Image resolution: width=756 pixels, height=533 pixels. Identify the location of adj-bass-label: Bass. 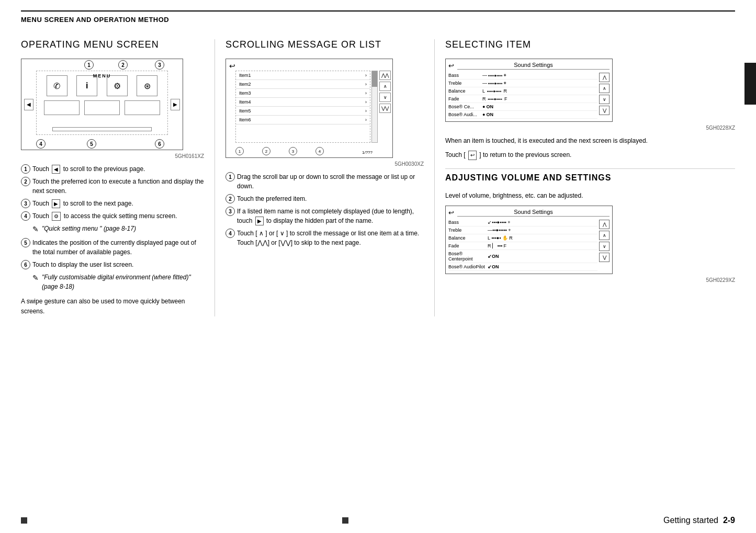
(468, 222).